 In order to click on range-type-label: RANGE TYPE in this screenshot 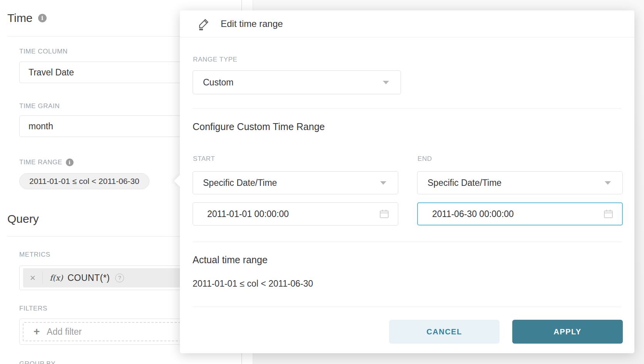, I will do `click(215, 60)`.